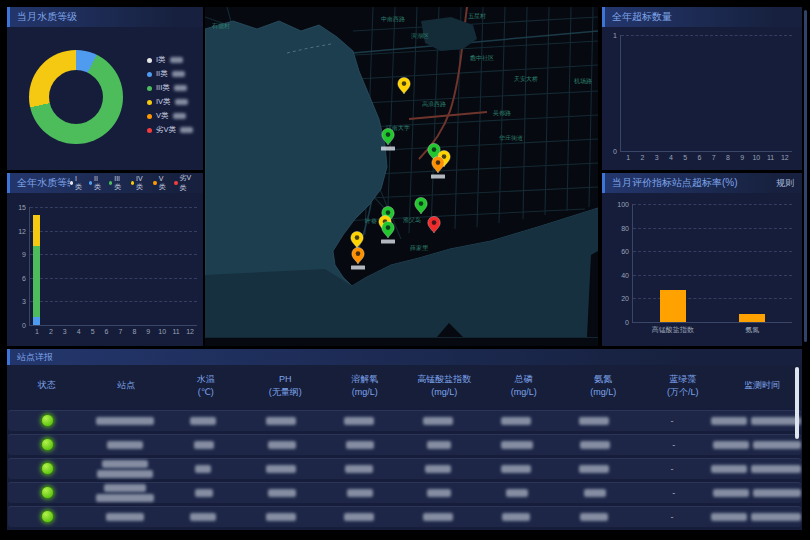 The width and height of the screenshot is (810, 540). I want to click on table-scrollbar, so click(797, 403).